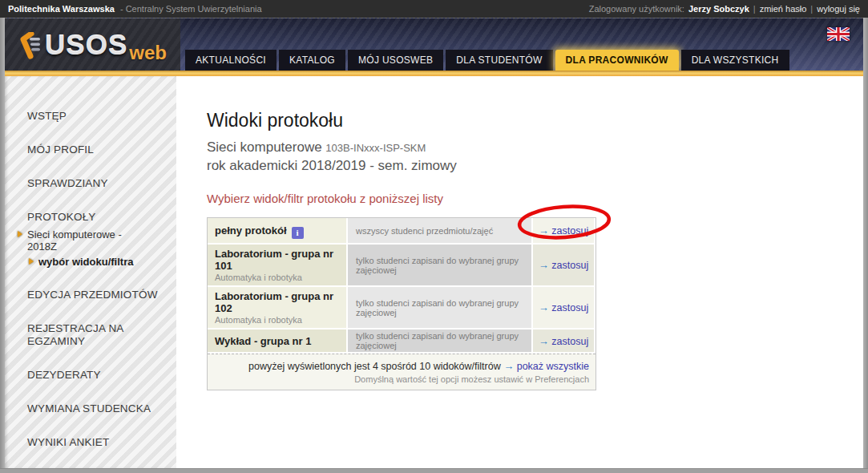 This screenshot has width=868, height=473. I want to click on course-name: Sieci komputerowe, so click(264, 148).